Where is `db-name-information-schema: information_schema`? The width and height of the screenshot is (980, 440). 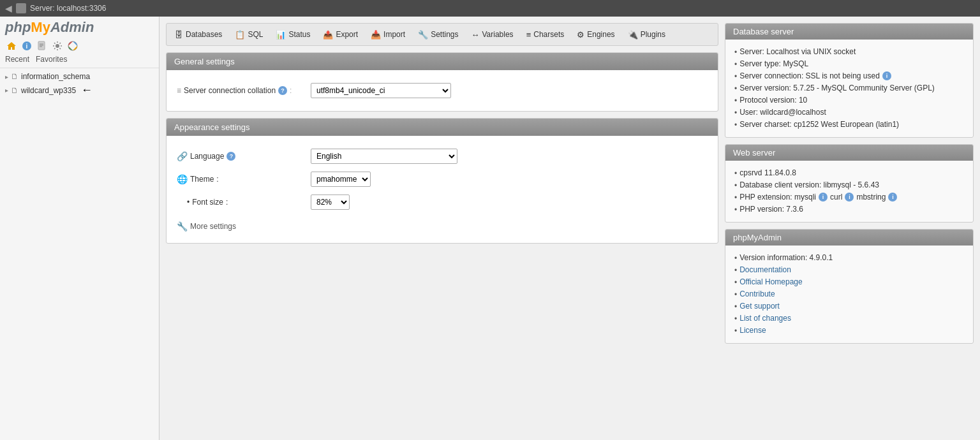 db-name-information-schema: information_schema is located at coordinates (56, 77).